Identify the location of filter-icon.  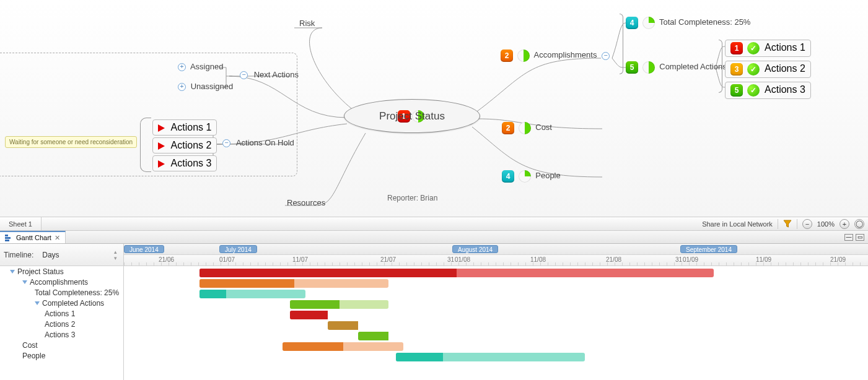
(787, 224).